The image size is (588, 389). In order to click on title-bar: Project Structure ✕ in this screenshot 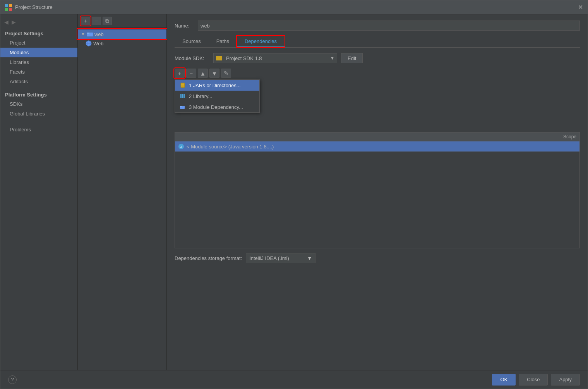, I will do `click(294, 7)`.